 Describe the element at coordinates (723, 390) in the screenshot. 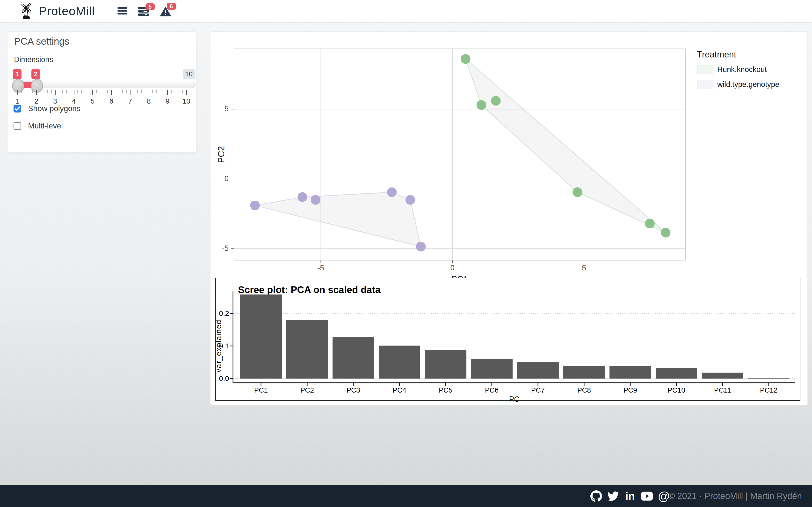

I see `scree-x-tick-label: PC11` at that location.